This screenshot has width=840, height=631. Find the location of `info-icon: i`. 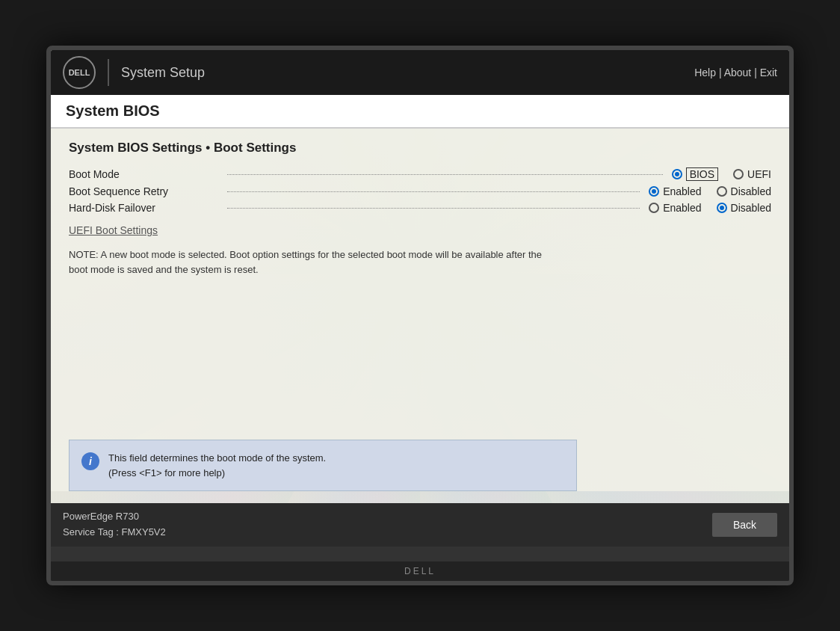

info-icon: i is located at coordinates (90, 461).